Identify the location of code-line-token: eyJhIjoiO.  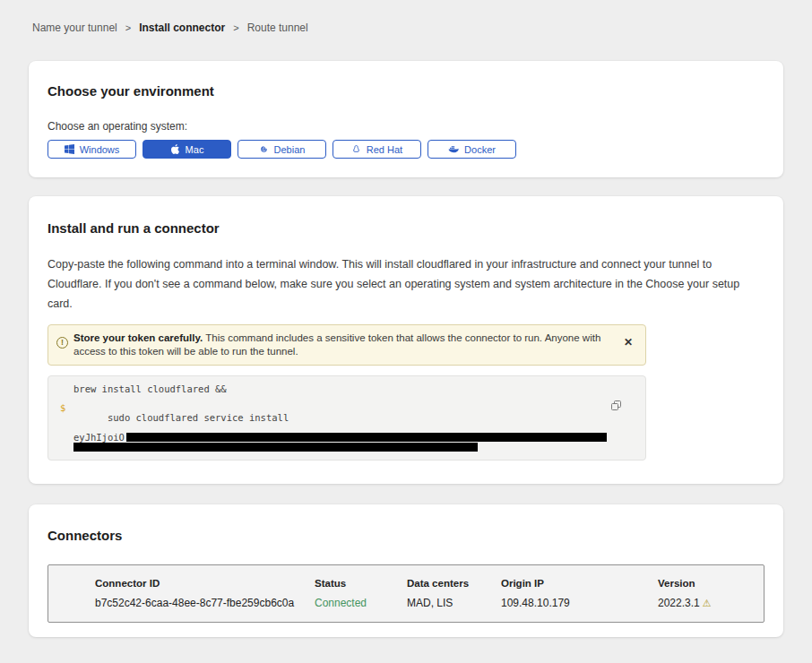
(347, 437).